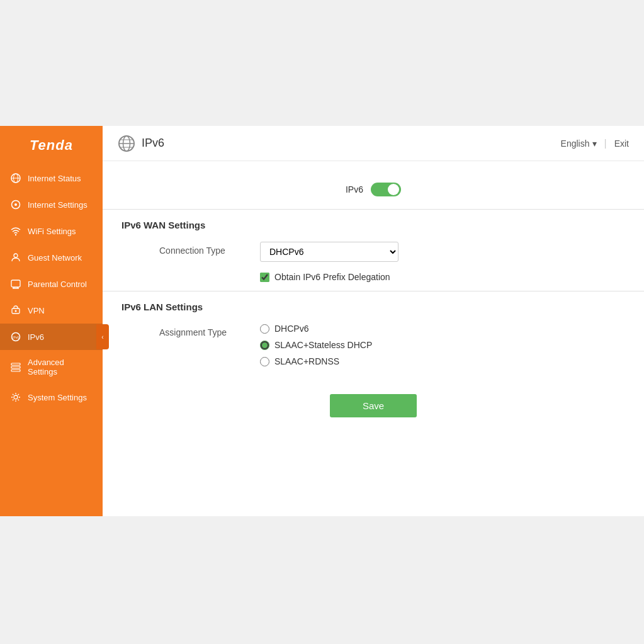  Describe the element at coordinates (579, 144) in the screenshot. I see `language-selector: English ▾` at that location.